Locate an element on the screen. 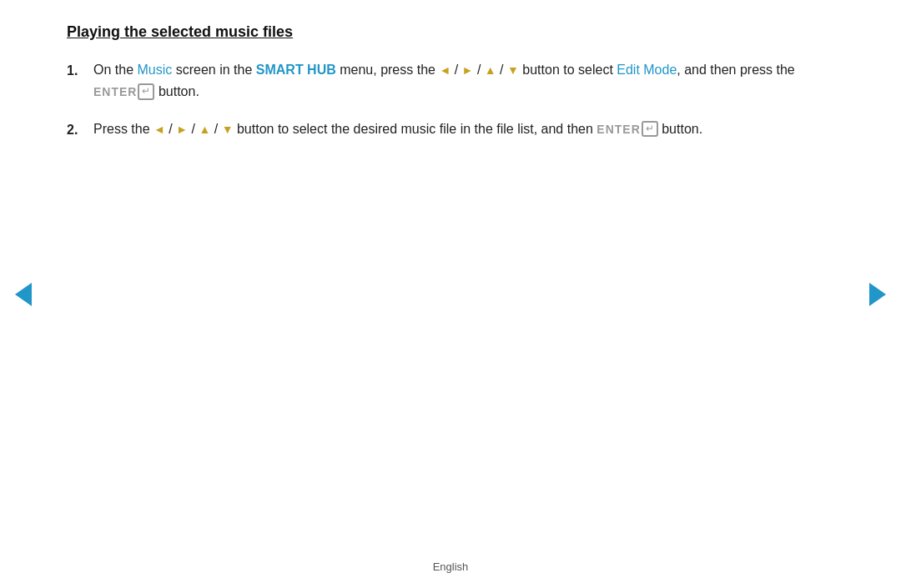 This screenshot has width=901, height=588. footer-language: English is located at coordinates (450, 567).